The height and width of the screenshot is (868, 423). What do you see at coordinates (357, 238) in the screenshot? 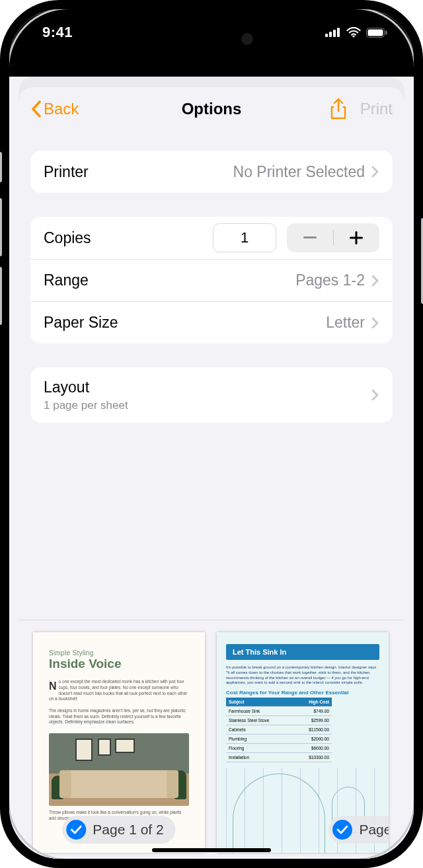
I see `stepper-plus` at bounding box center [357, 238].